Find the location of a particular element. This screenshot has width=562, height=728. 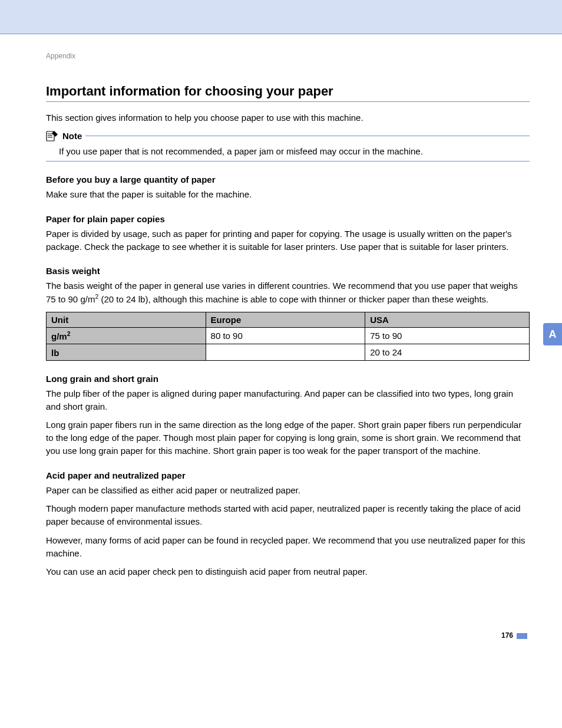

cell-unit-lb: lb is located at coordinates (126, 352).